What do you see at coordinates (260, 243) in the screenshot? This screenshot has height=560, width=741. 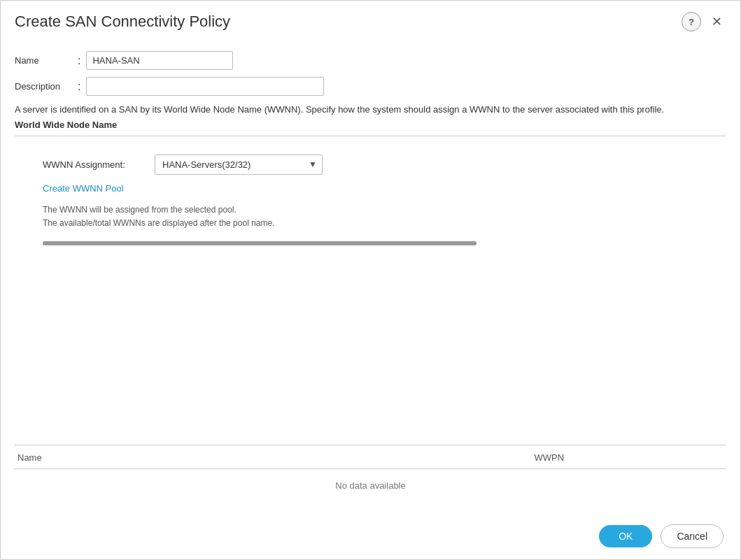 I see `progress-bar-container` at bounding box center [260, 243].